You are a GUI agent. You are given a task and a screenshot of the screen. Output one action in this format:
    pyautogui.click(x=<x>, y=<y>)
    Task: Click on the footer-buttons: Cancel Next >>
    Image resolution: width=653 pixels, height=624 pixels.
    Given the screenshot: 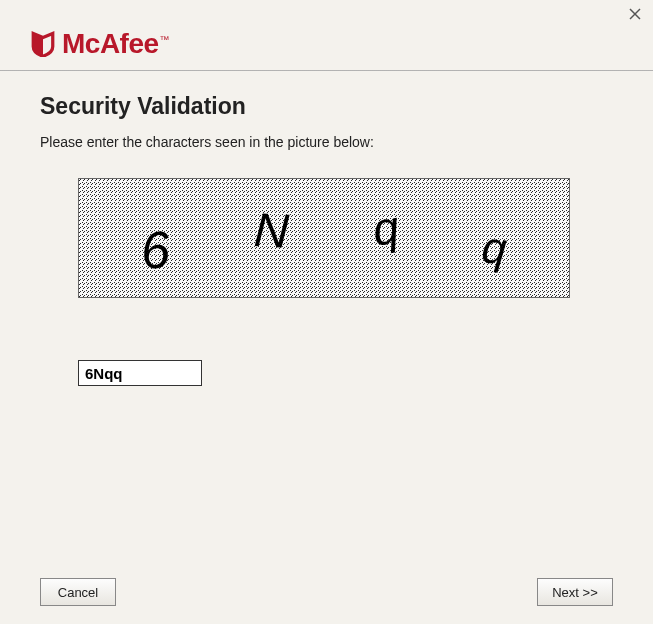 What is the action you would take?
    pyautogui.click(x=326, y=592)
    